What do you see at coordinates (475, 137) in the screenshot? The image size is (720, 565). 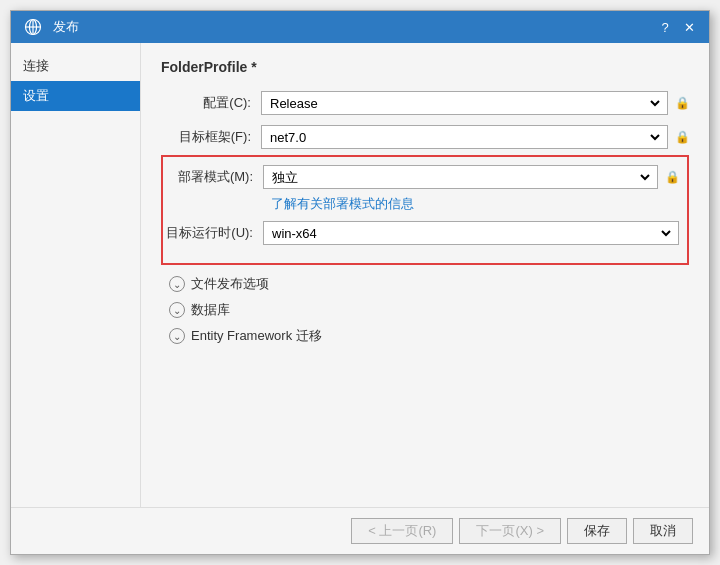 I see `target-framework-control: net7.0 net6.0 net5.0 🔒` at bounding box center [475, 137].